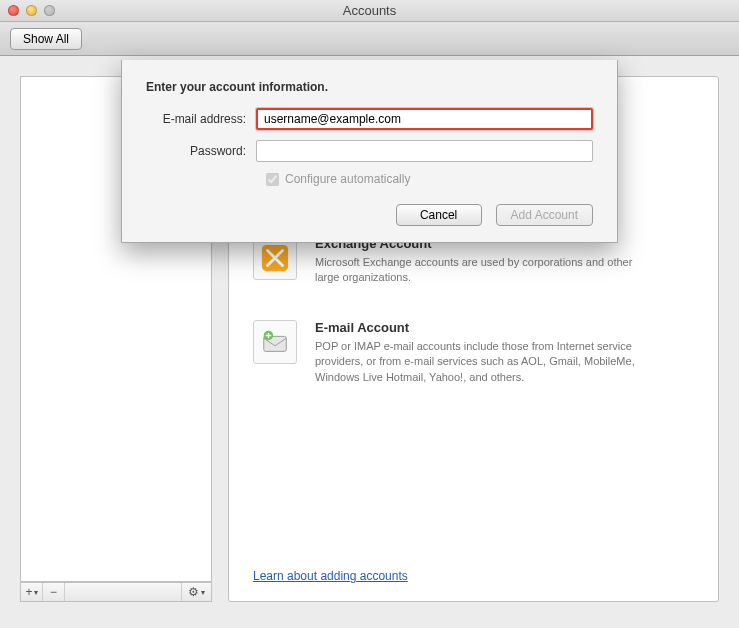 Image resolution: width=739 pixels, height=628 pixels. I want to click on add-account-icon: +▾, so click(32, 592).